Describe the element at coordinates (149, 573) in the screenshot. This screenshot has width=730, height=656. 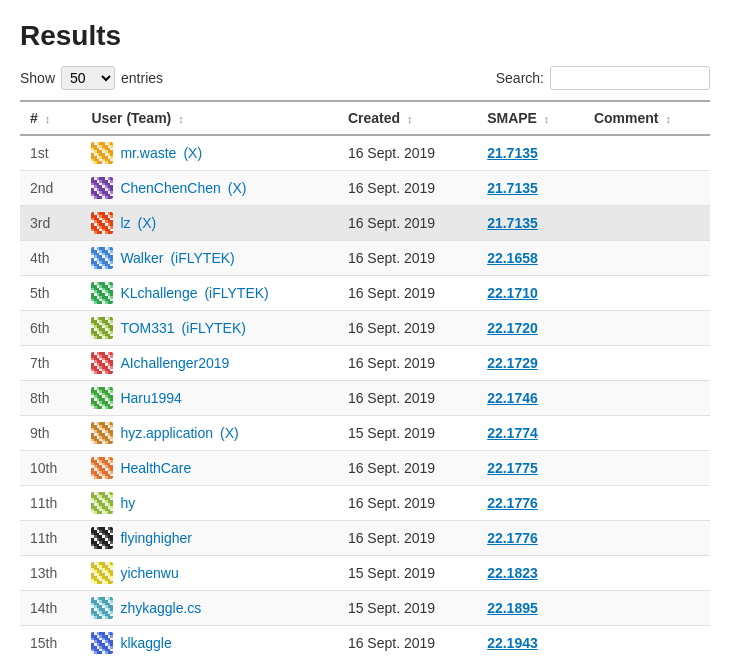
I see `user-link: yichenwu` at that location.